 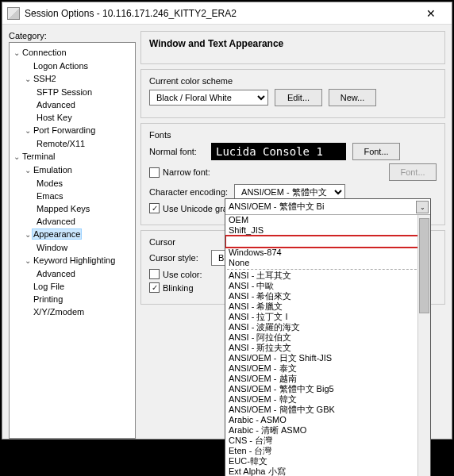 What do you see at coordinates (328, 389) in the screenshot?
I see `encoding-option: ANSI/OEM - 繁體中文 Big5` at bounding box center [328, 389].